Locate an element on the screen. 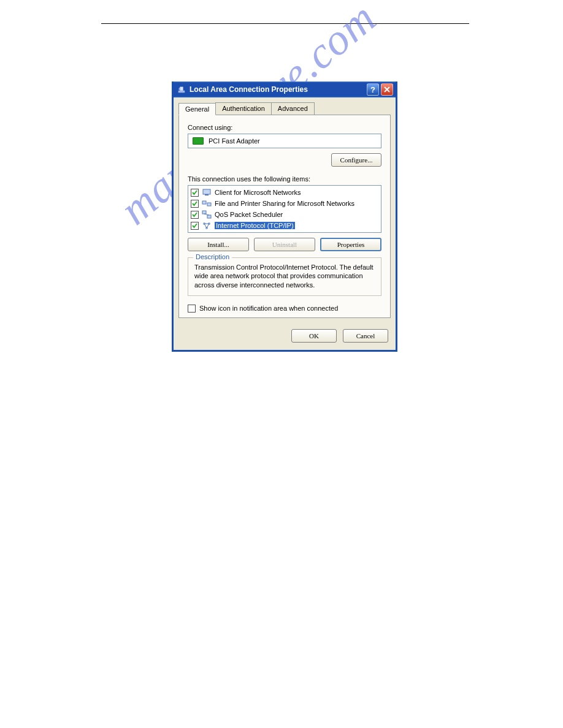  show-icon-label: Show icon in notification area when conn… is located at coordinates (269, 308).